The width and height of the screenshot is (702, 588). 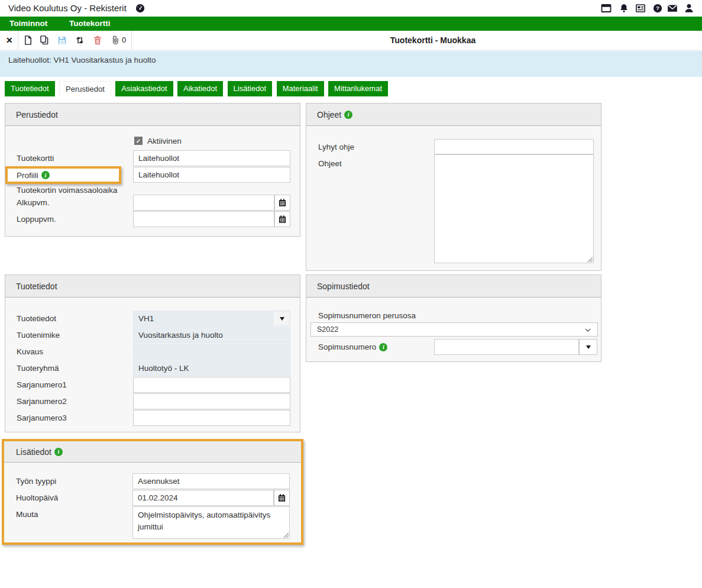 What do you see at coordinates (44, 40) in the screenshot?
I see `copy-icon` at bounding box center [44, 40].